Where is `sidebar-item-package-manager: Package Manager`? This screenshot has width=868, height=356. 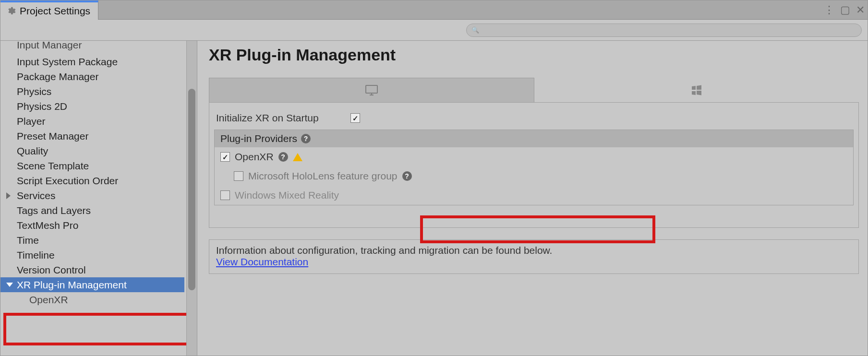 sidebar-item-package-manager: Package Manager is located at coordinates (92, 77).